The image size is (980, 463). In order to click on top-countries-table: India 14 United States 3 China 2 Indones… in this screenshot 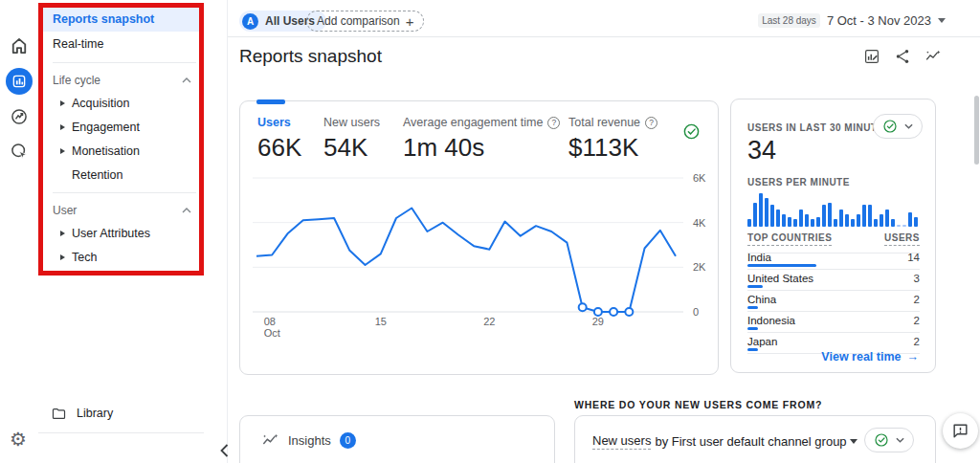, I will do `click(834, 301)`.